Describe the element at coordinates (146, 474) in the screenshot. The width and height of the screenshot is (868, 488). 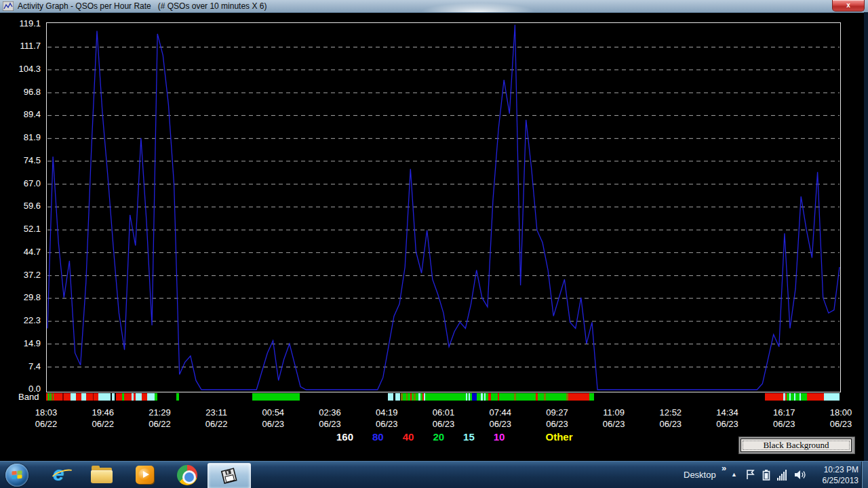
I see `play-icon` at that location.